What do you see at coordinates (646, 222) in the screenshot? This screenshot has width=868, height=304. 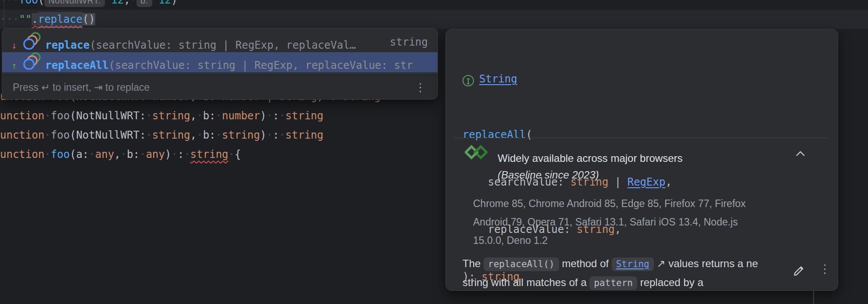 I see `browser-support-list: Chrome 85, Chrome Android 85, Edge 85, F…` at bounding box center [646, 222].